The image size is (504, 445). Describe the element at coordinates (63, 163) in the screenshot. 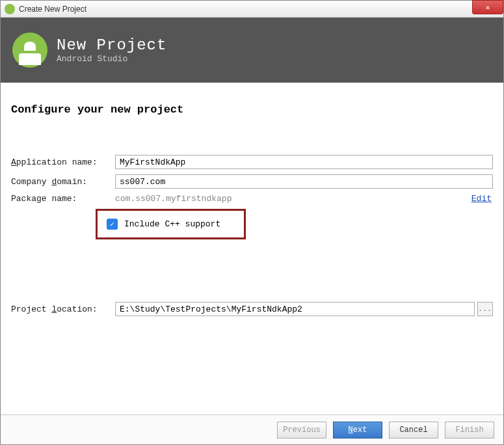

I see `application-name-label: Application name:` at that location.